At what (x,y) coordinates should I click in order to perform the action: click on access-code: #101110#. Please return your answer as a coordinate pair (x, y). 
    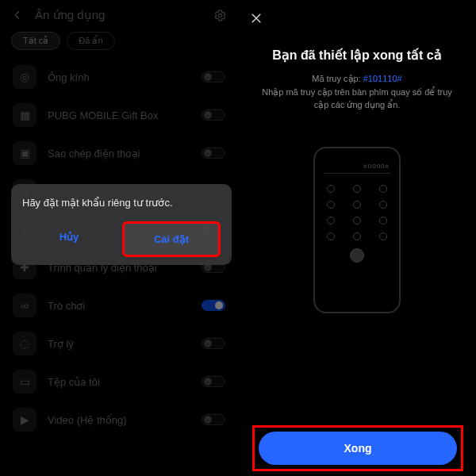
    Looking at the image, I should click on (382, 79).